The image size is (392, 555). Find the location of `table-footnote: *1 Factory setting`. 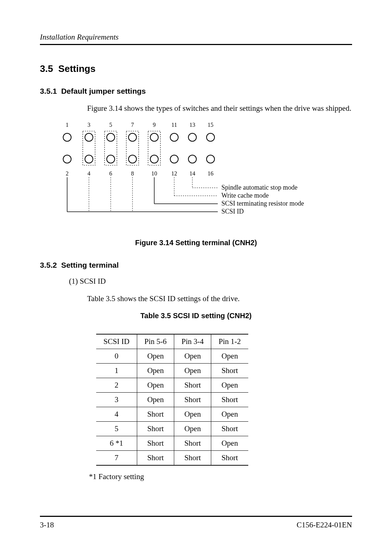

table-footnote: *1 Factory setting is located at coordinates (221, 477).